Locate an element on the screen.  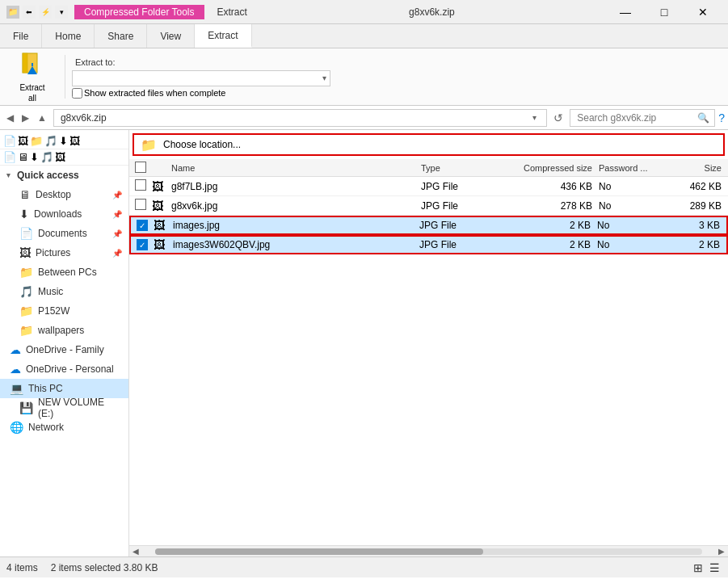
sidebar-item-between-pcs: 📁 Between PCs is located at coordinates (65, 272).